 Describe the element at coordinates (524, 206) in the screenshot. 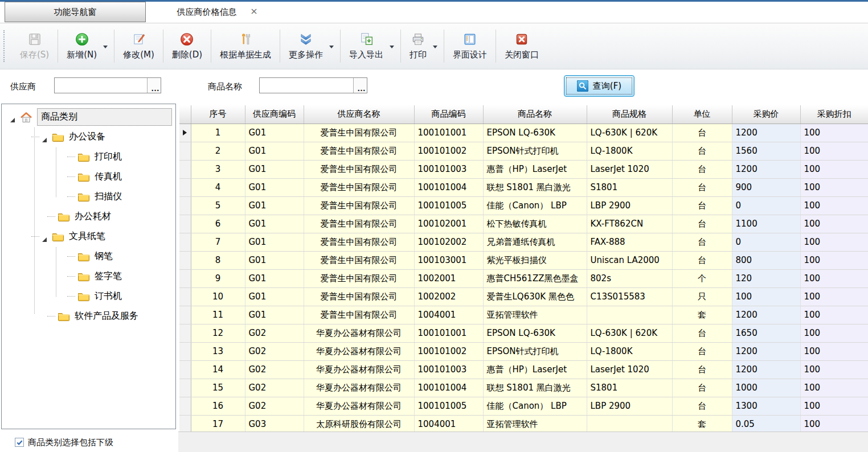

I see `table-row: 5G01爱普生中国有限公司100101005佳能（Canon） LBPLBP 2…` at that location.